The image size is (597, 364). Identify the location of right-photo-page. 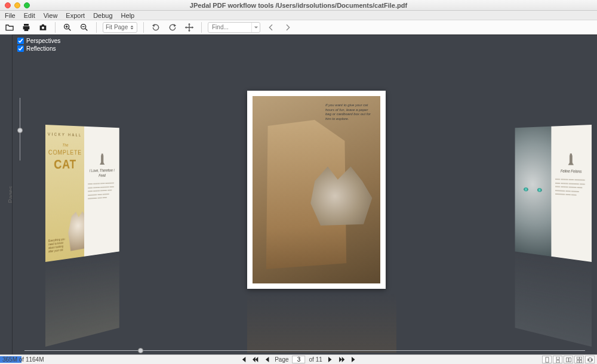
(534, 192).